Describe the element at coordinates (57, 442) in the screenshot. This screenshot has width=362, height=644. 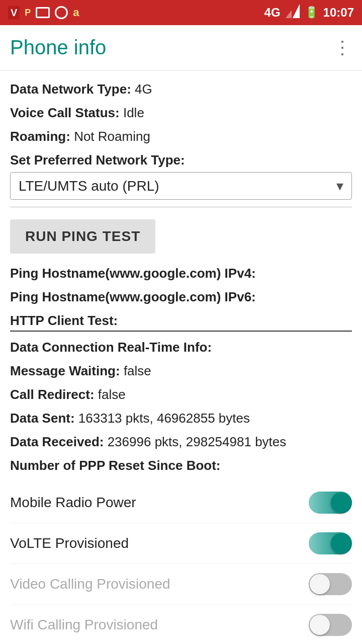
I see `data-received-label: Data Received:` at that location.